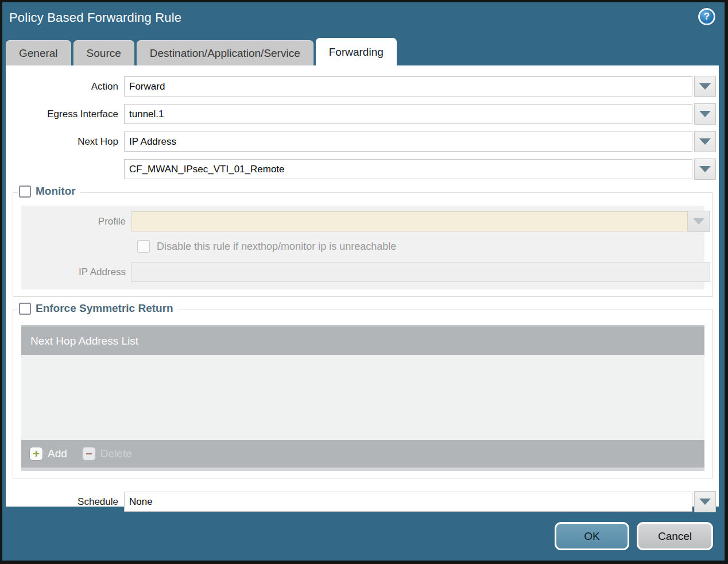 The height and width of the screenshot is (564, 728). I want to click on next-hop-address-dropdown-button, so click(705, 169).